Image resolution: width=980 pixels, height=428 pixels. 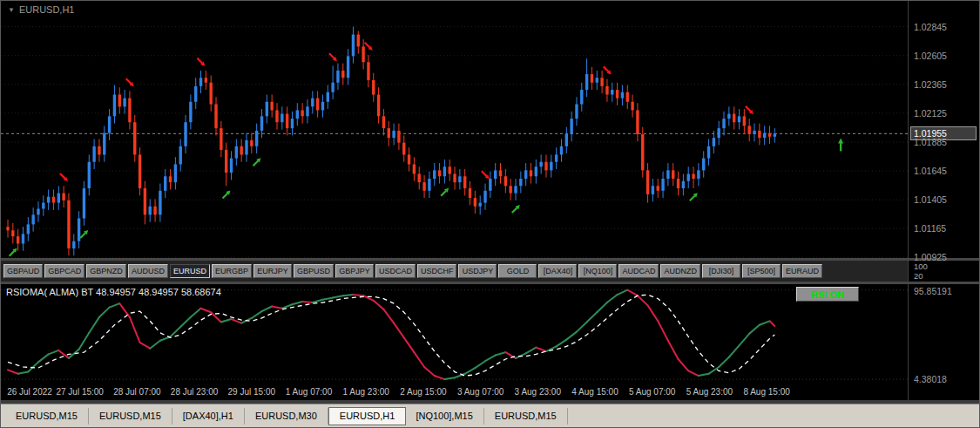 What do you see at coordinates (930, 200) in the screenshot?
I see `price-axis-label: 1.01405` at bounding box center [930, 200].